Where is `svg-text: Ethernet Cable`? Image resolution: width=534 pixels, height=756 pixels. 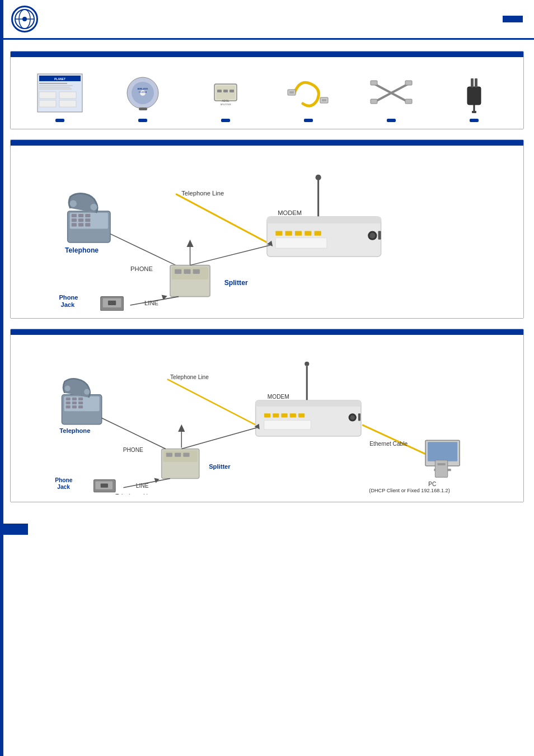
svg-text: Ethernet Cable is located at coordinates (388, 444).